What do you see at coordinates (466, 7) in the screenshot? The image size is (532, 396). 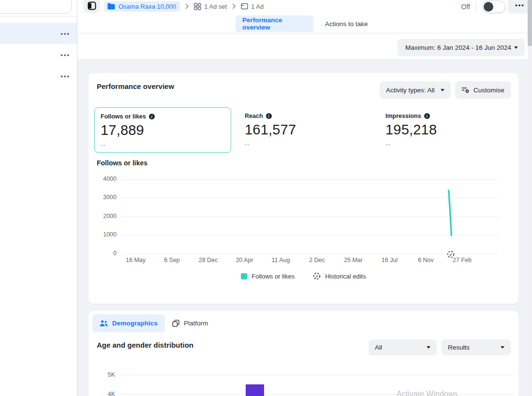 I see `toggle-status-label: Off` at bounding box center [466, 7].